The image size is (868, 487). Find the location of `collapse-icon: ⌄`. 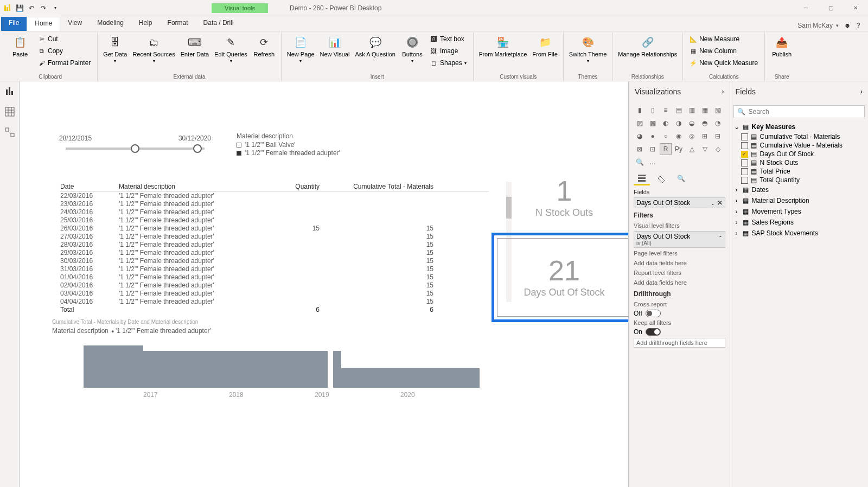

collapse-icon: ⌄ is located at coordinates (737, 127).